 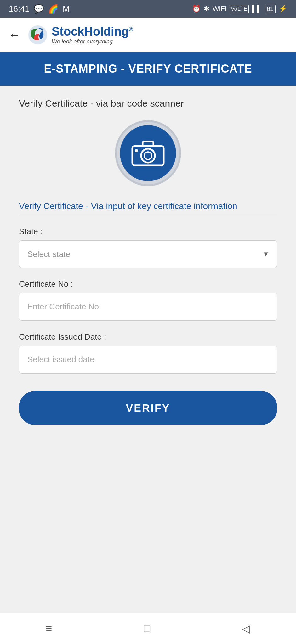 I want to click on camera-inner-circle, so click(x=148, y=153).